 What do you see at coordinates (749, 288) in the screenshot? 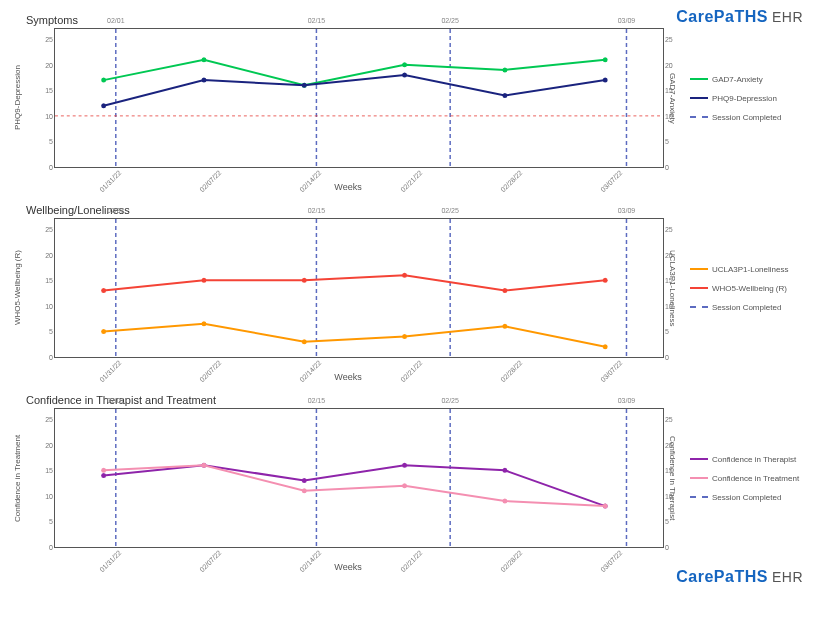
I see `legend-item: WHO5-Wellbeing (R)` at bounding box center [749, 288].